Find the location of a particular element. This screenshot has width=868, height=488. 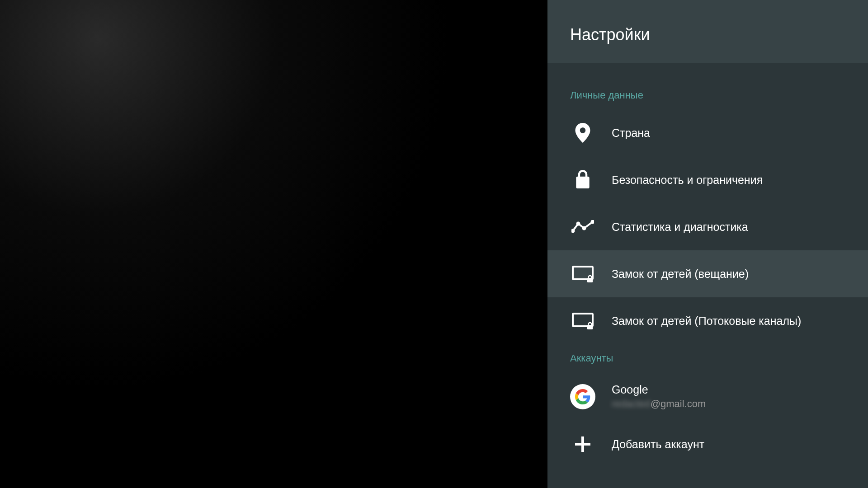

settings-item-stats: Статистика и диагностика is located at coordinates (708, 227).